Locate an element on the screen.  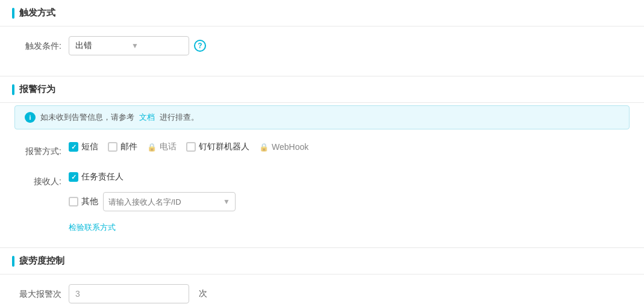
help-icon: ? is located at coordinates (200, 46).